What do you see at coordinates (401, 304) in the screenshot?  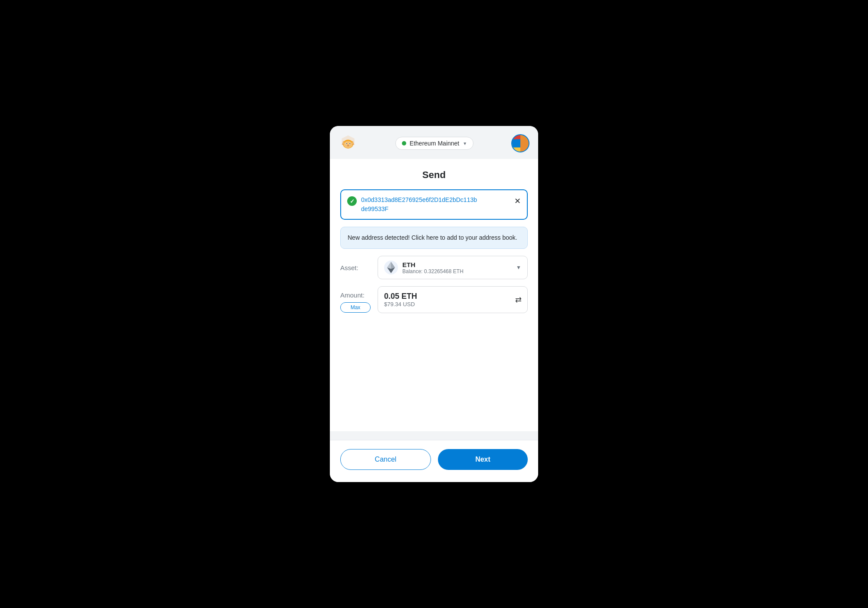 I see `amount-usd-value: $79.34 USD` at bounding box center [401, 304].